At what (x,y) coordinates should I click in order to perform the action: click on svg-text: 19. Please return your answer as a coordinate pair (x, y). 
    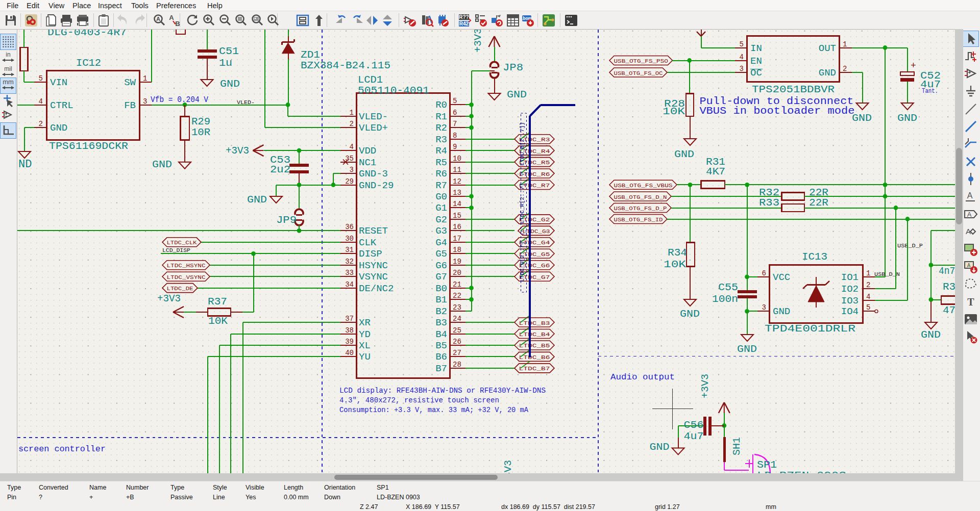
    Looking at the image, I should click on (457, 262).